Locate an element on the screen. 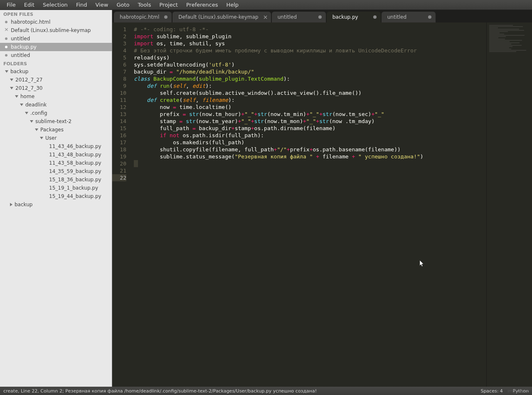 The width and height of the screenshot is (532, 395). tree-folder: .config is located at coordinates (56, 113).